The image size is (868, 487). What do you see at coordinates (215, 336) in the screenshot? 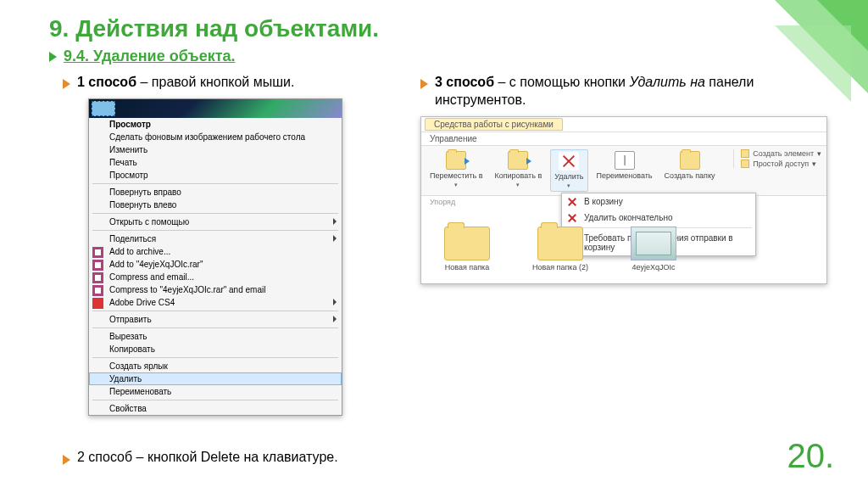
I see `context-menu-item: Вырезать` at bounding box center [215, 336].